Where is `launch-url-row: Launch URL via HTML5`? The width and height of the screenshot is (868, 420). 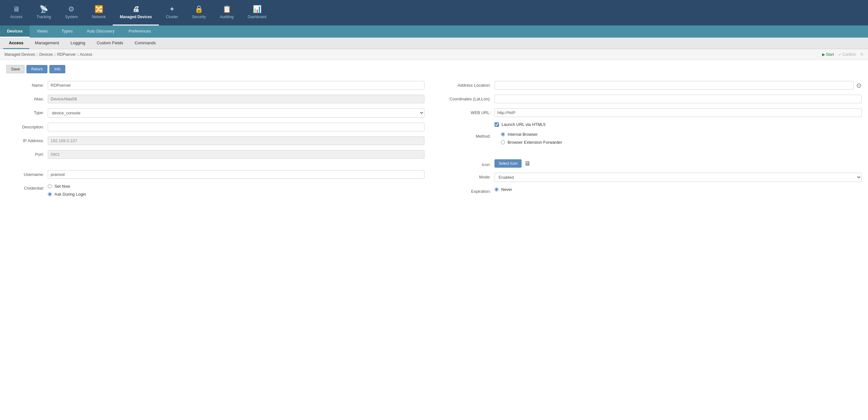 launch-url-row: Launch URL via HTML5 is located at coordinates (652, 124).